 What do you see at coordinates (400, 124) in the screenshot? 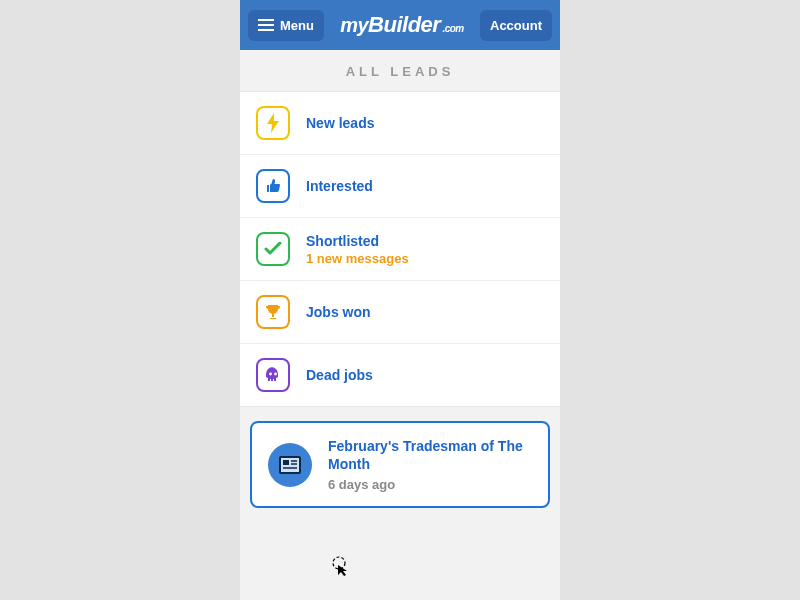
I see `lead-item-new-leads: New leads` at bounding box center [400, 124].